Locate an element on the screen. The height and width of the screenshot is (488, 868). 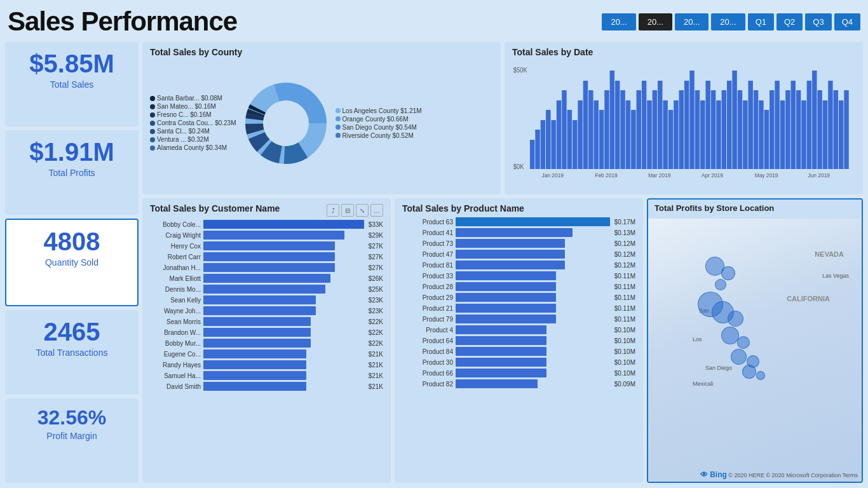
product-bar-row: Product 84$0.10M is located at coordinates (519, 351).